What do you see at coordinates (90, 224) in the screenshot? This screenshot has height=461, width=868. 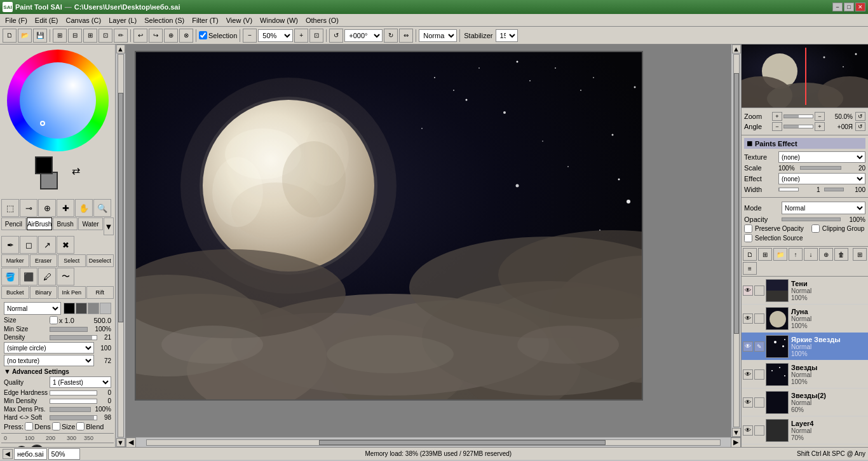 I see `water-tab: Water` at bounding box center [90, 224].